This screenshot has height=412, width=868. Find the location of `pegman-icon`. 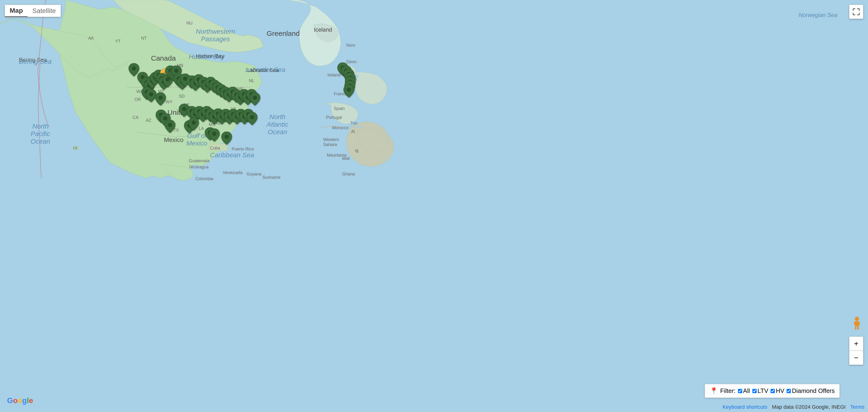

pegman-icon is located at coordinates (857, 323).